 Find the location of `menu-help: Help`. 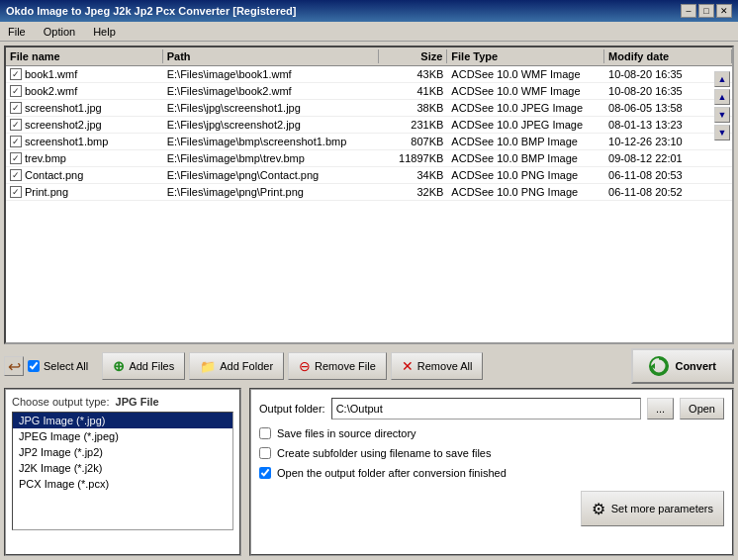

menu-help: Help is located at coordinates (105, 32).